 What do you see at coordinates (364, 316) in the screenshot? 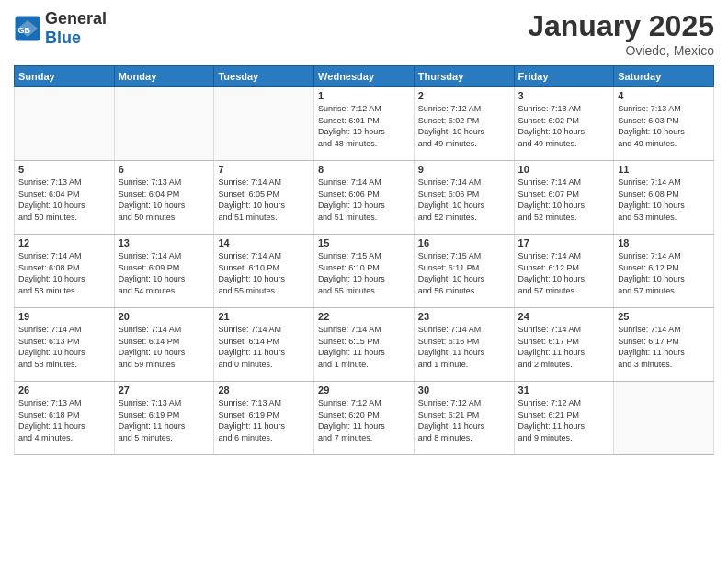
I see `day-number: 22` at bounding box center [364, 316].